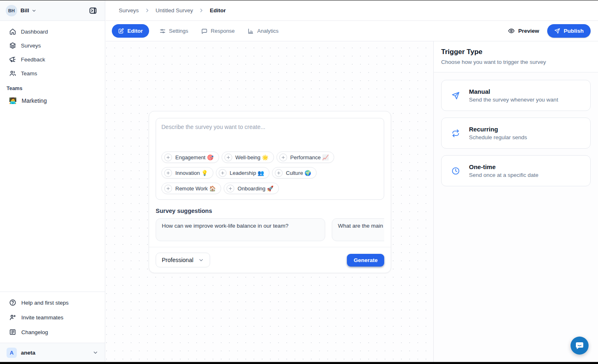 The height and width of the screenshot is (364, 598). What do you see at coordinates (52, 59) in the screenshot?
I see `sidebar-item-feedback: Feedback` at bounding box center [52, 59].